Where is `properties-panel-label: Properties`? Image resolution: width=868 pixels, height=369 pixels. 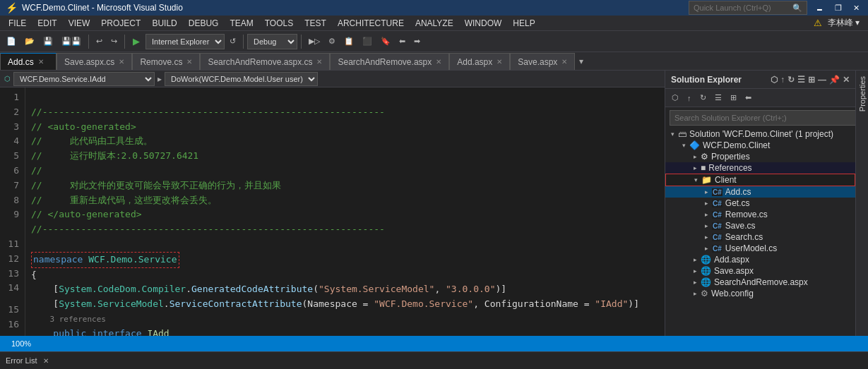 properties-panel-label: Properties is located at coordinates (862, 94).